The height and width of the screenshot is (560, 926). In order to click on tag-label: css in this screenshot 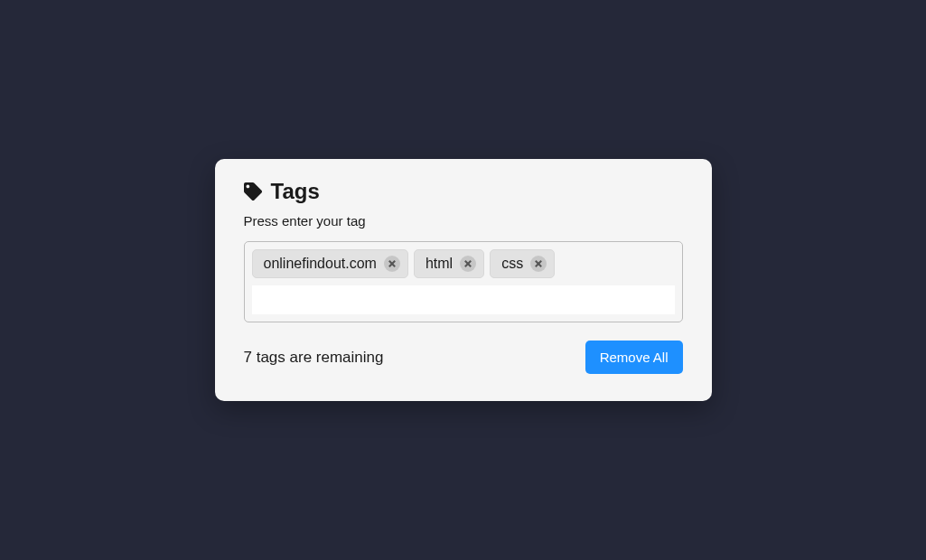, I will do `click(512, 264)`.